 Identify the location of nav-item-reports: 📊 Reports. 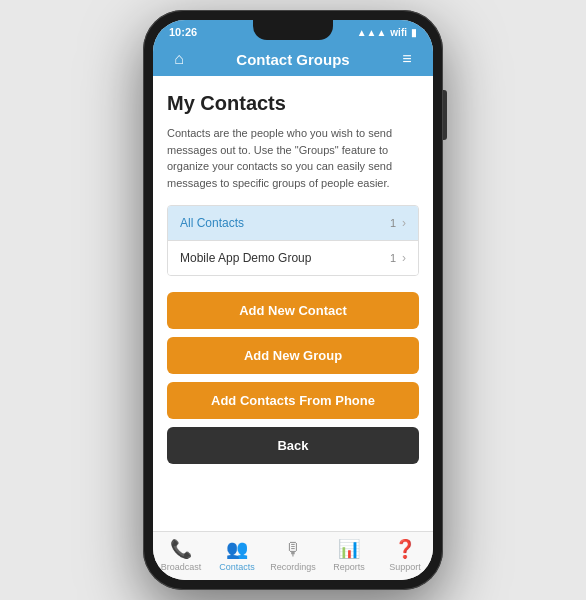
(349, 555).